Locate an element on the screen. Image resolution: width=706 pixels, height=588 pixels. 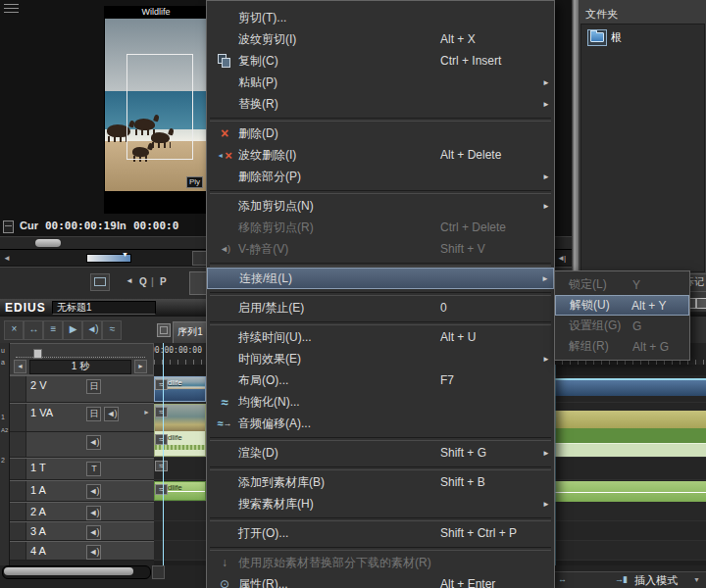
menu-item-delete-parts: 删除部分(P)► is located at coordinates (380, 176).